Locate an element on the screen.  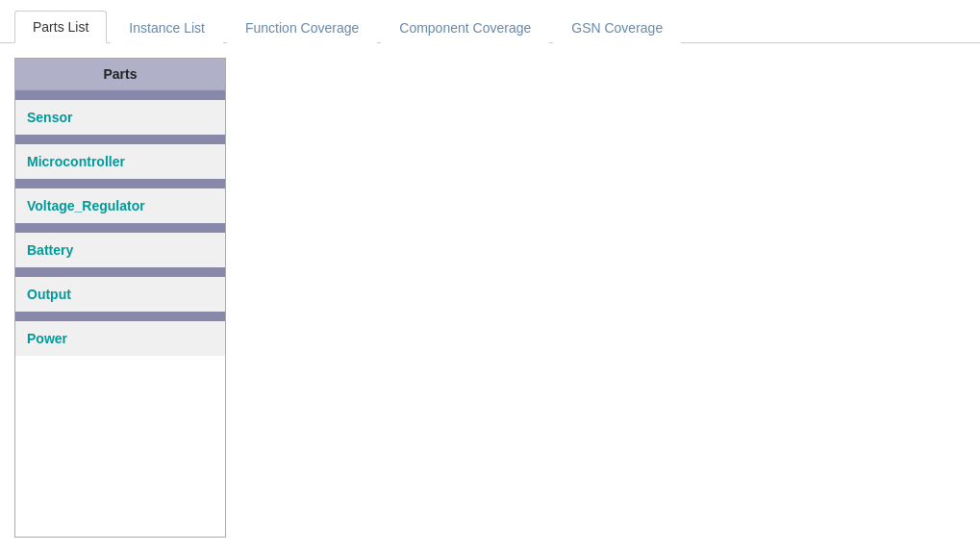
tab-component-coverage: Component Coverage is located at coordinates (465, 27).